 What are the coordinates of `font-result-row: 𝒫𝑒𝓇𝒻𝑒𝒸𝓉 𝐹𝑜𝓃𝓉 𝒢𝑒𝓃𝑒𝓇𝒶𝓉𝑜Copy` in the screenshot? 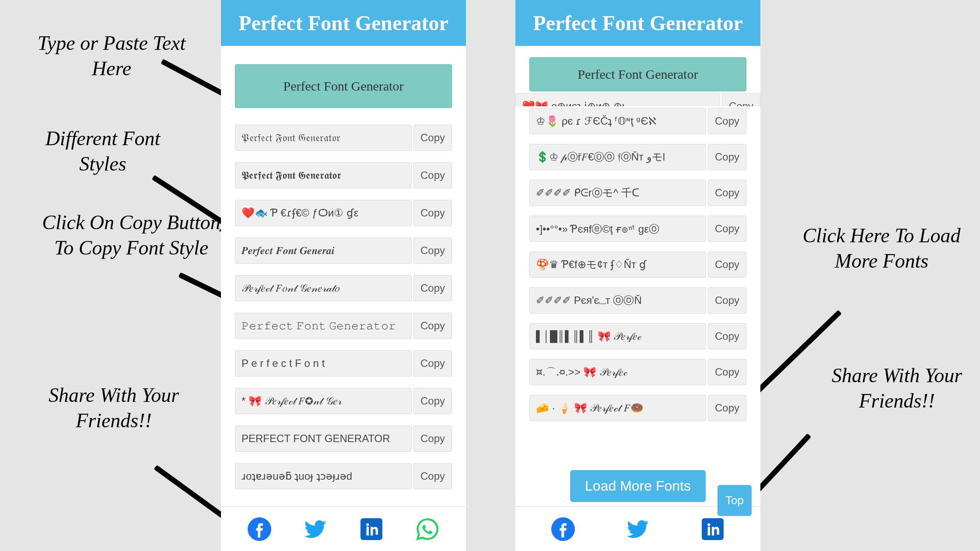 It's located at (343, 288).